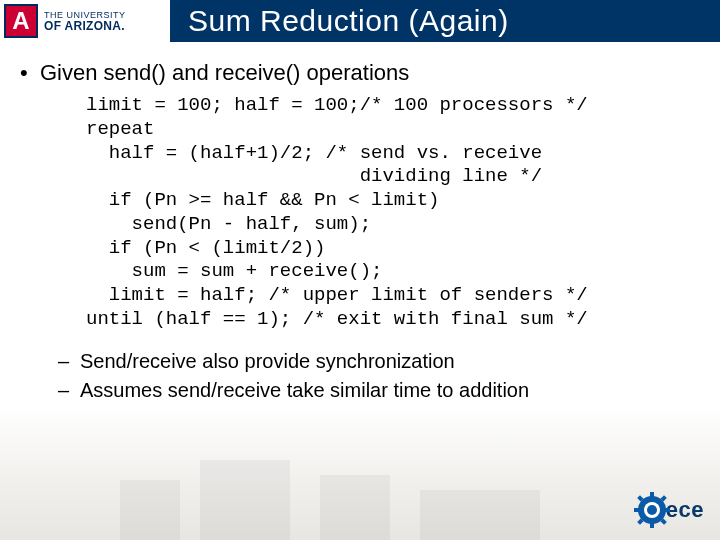 The image size is (720, 540). I want to click on logo-a-block: A, so click(21, 21).